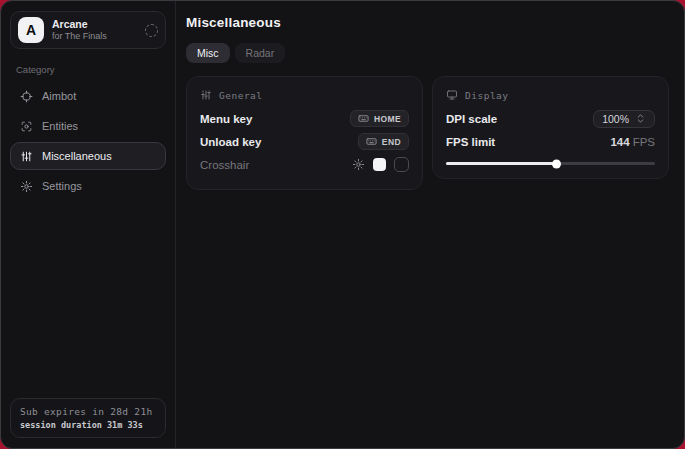 The image size is (685, 449). What do you see at coordinates (88, 412) in the screenshot?
I see `sub-expiry: Sub expires in 28d 21h` at bounding box center [88, 412].